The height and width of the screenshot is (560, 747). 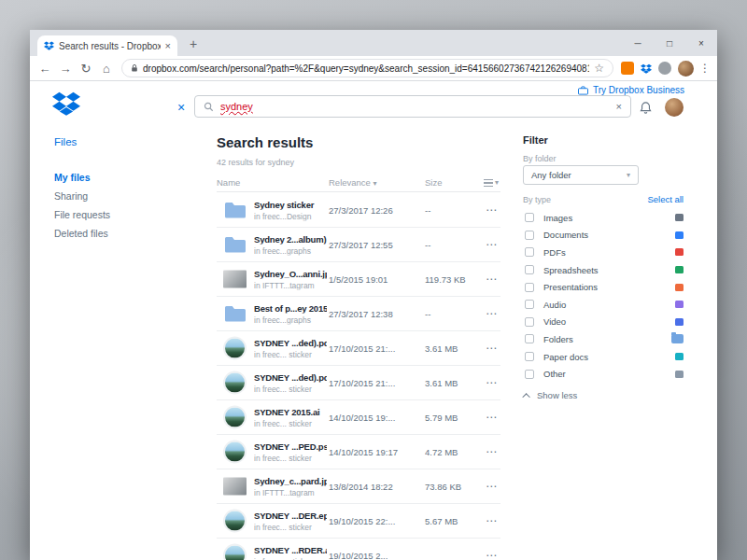 I want to click on filter-type-other: Other, so click(x=605, y=373).